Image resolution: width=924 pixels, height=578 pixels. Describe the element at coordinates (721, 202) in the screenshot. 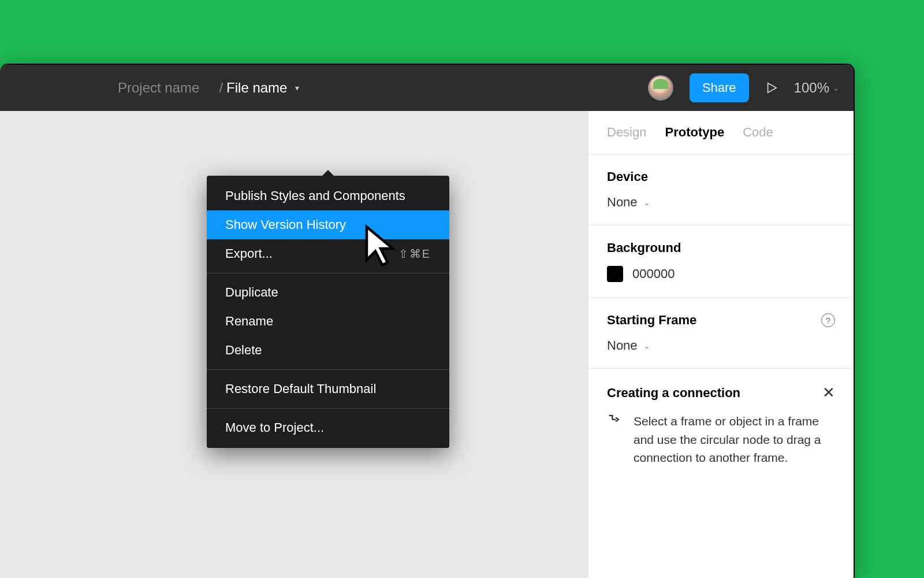

I see `device-dropdown: None ⌄` at that location.